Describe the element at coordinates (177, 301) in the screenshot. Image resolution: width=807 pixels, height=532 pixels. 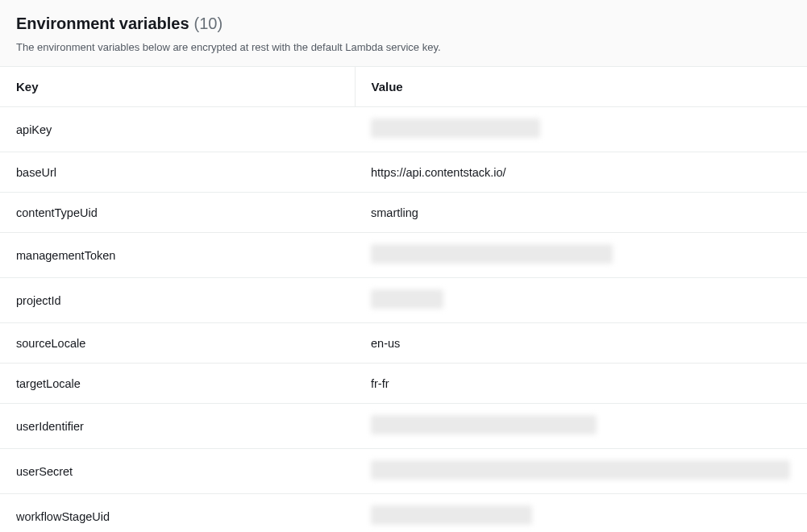
I see `env-var-key: projectId` at that location.